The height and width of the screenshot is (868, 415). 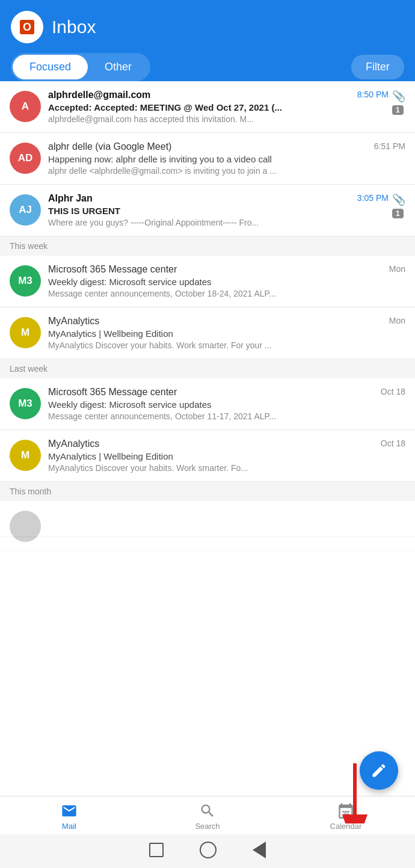 What do you see at coordinates (227, 159) in the screenshot?
I see `email-content: alphr delle (via Google Meet)6:51 PMHapp…` at bounding box center [227, 159].